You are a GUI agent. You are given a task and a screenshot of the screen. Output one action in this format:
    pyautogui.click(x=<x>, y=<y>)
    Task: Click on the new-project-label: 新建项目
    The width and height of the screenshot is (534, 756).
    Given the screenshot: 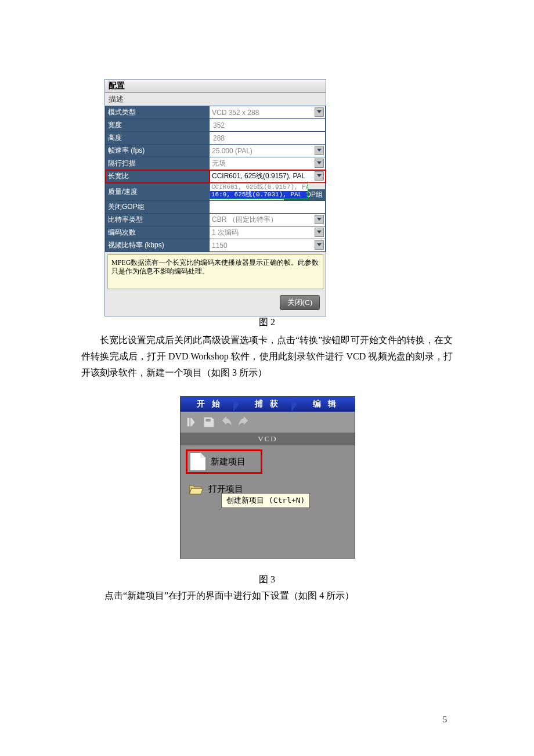 What is the action you would take?
    pyautogui.click(x=228, y=462)
    